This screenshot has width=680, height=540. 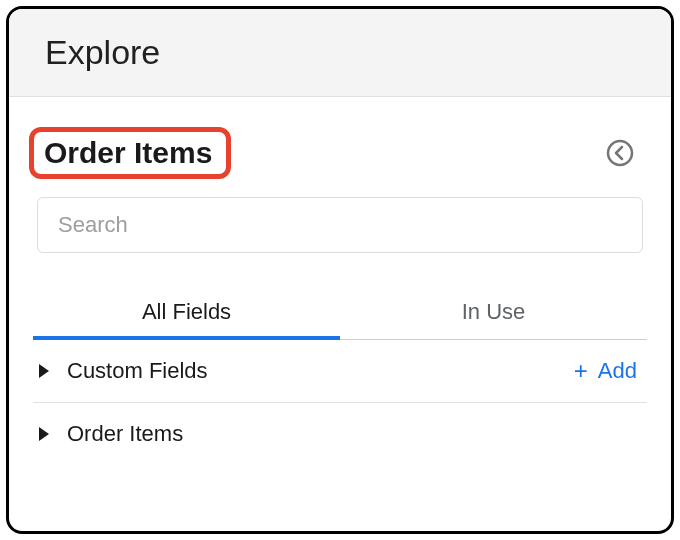 What do you see at coordinates (494, 313) in the screenshot?
I see `tab-in-use: In Use` at bounding box center [494, 313].